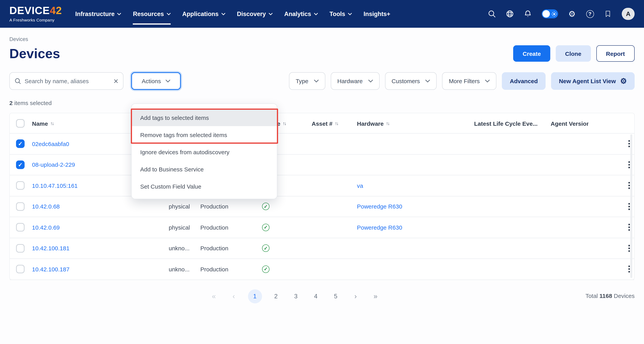  I want to click on device42-logo: DEVICE42 A Freshworks Company, so click(36, 14).